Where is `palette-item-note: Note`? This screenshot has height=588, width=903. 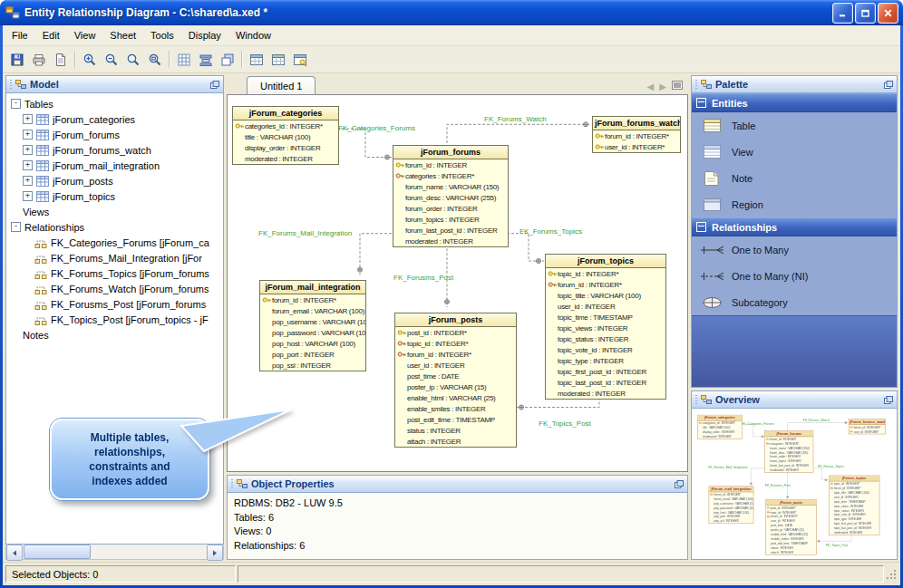 palette-item-note: Note is located at coordinates (794, 178).